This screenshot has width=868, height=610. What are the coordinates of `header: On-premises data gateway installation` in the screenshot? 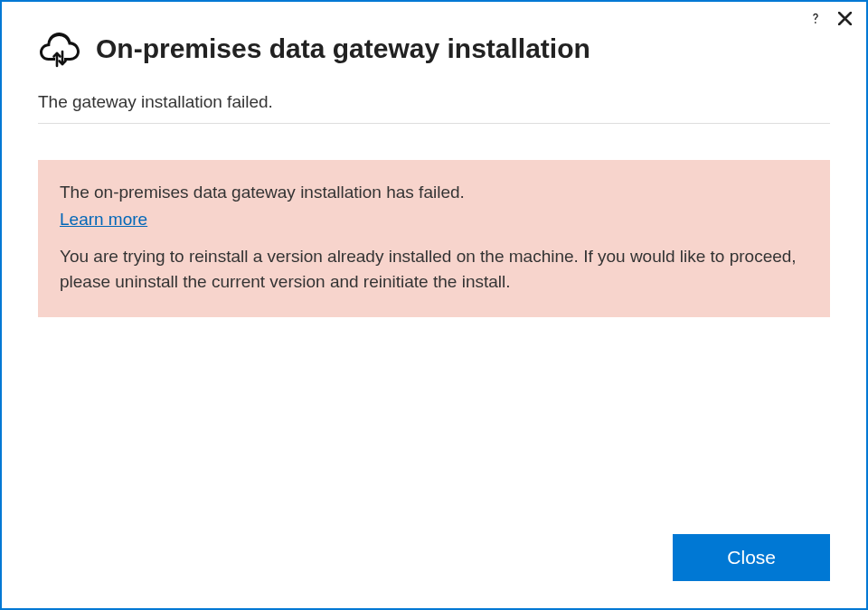 It's located at (434, 44).